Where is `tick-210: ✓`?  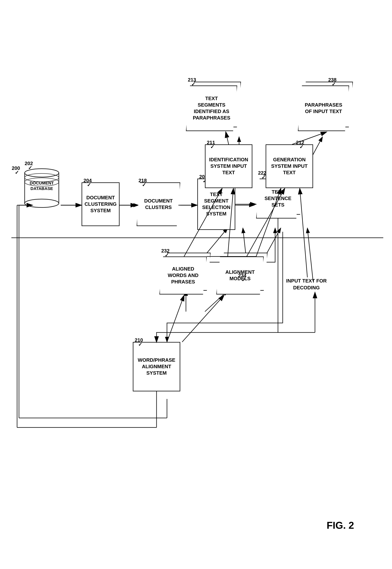 tick-210: ✓ is located at coordinates (140, 344).